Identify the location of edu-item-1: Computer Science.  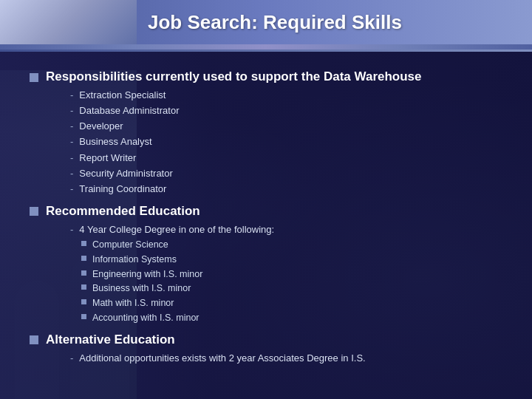
(130, 245).